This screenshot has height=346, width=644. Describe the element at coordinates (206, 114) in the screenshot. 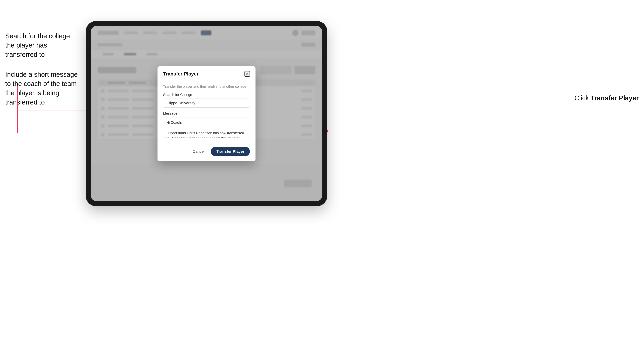

I see `message-label: Message` at that location.